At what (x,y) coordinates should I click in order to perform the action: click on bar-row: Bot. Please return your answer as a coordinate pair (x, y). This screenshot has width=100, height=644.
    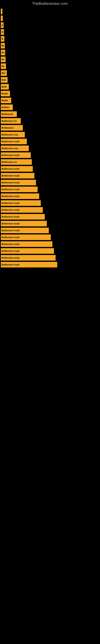
    Looking at the image, I should click on (50, 73).